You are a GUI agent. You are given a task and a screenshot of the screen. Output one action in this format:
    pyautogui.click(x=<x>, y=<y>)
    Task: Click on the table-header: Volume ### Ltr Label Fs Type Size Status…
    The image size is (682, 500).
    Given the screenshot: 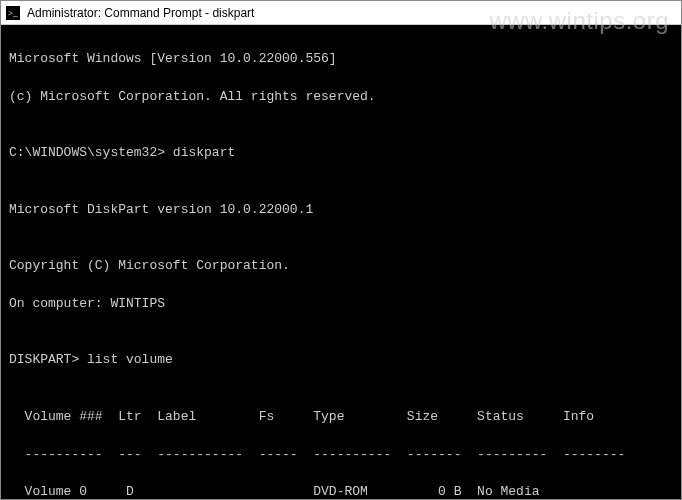 What is the action you would take?
    pyautogui.click(x=341, y=418)
    